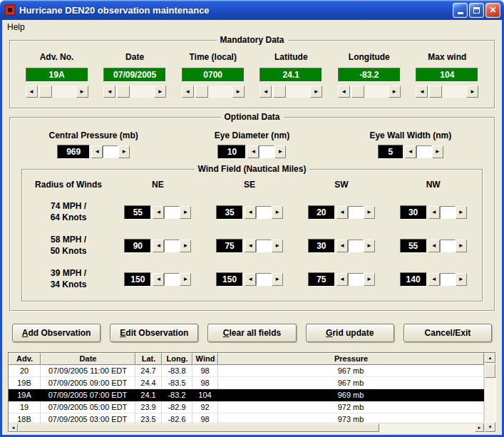 The image size is (504, 437). I want to click on minimize-button, so click(461, 10).